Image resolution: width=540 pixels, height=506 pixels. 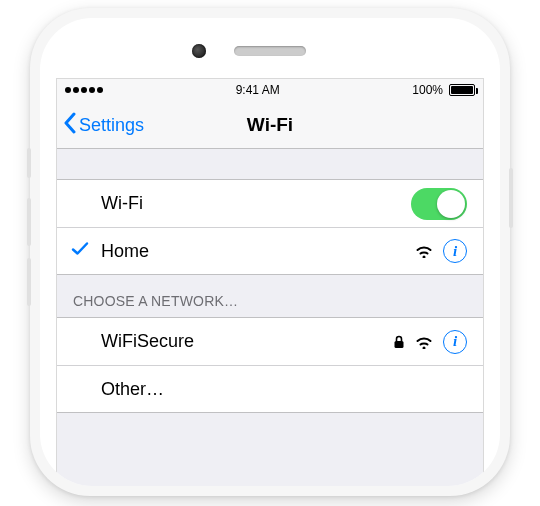 I want to click on lock-icon, so click(x=399, y=342).